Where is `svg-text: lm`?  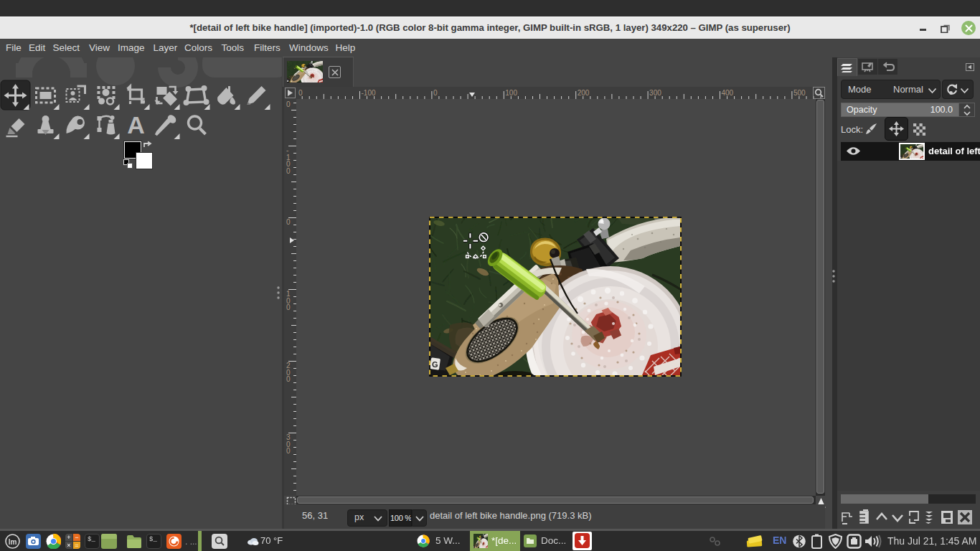 svg-text: lm is located at coordinates (13, 542).